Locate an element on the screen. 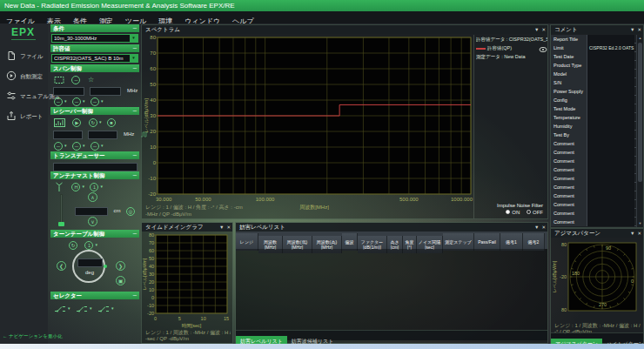  bandwidth-select-button: ─ is located at coordinates (77, 146).